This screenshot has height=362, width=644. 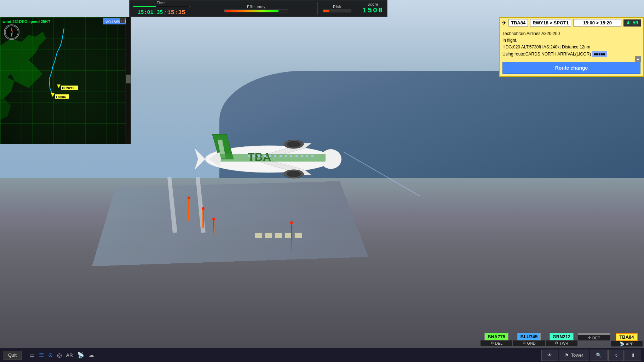 I want to click on hud-time-label: Time, so click(x=161, y=3).